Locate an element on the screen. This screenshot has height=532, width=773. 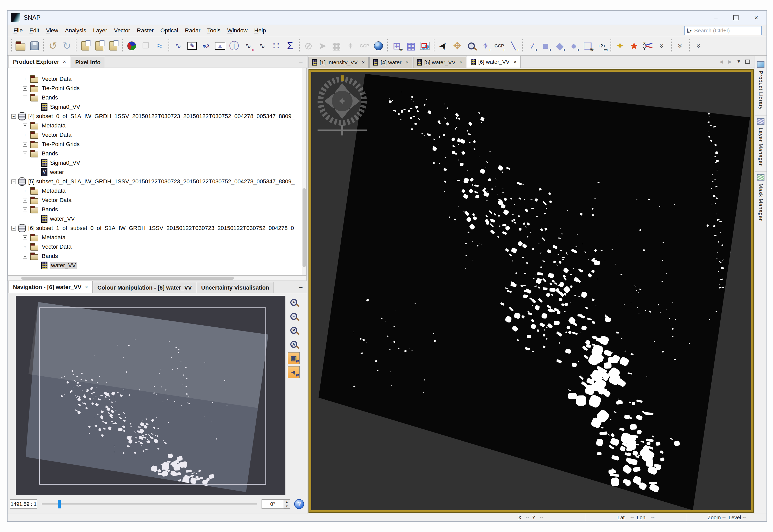
tree-row: +Metadata is located at coordinates (157, 126).